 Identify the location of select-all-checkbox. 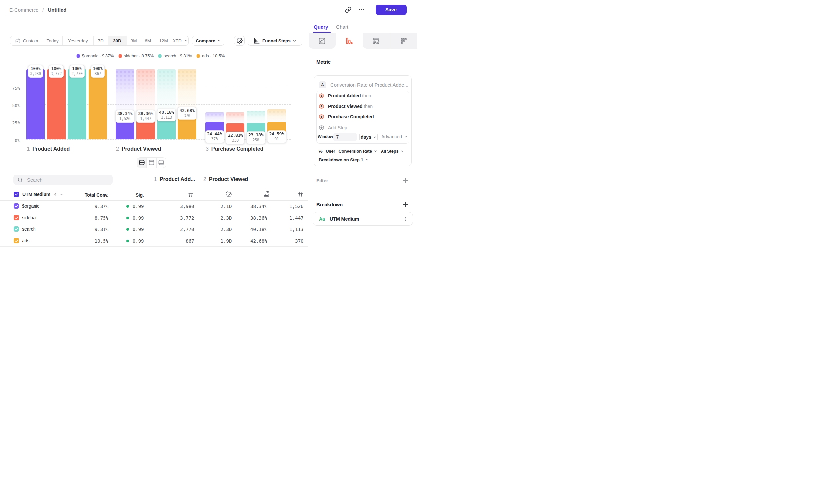
(16, 194).